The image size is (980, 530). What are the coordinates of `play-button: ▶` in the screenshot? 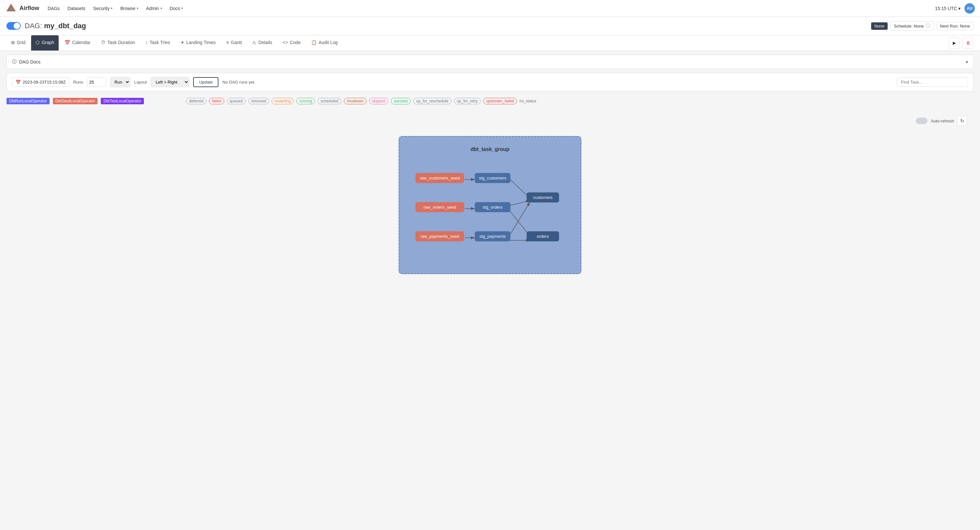 It's located at (954, 43).